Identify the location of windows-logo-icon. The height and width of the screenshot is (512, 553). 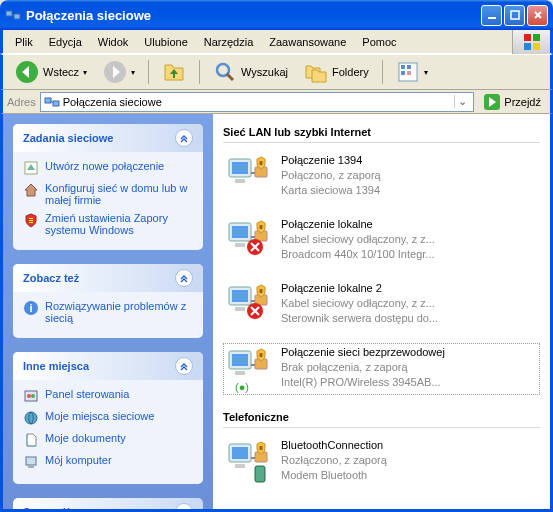
(531, 42).